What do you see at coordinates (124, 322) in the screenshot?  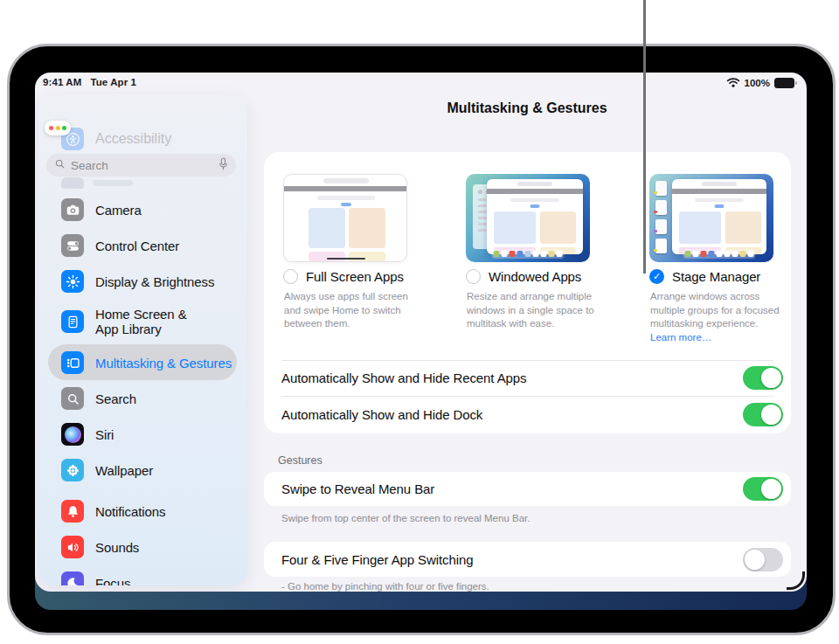 I see `sidebar-item-home-screen-app-library: Home Screen &App Library` at bounding box center [124, 322].